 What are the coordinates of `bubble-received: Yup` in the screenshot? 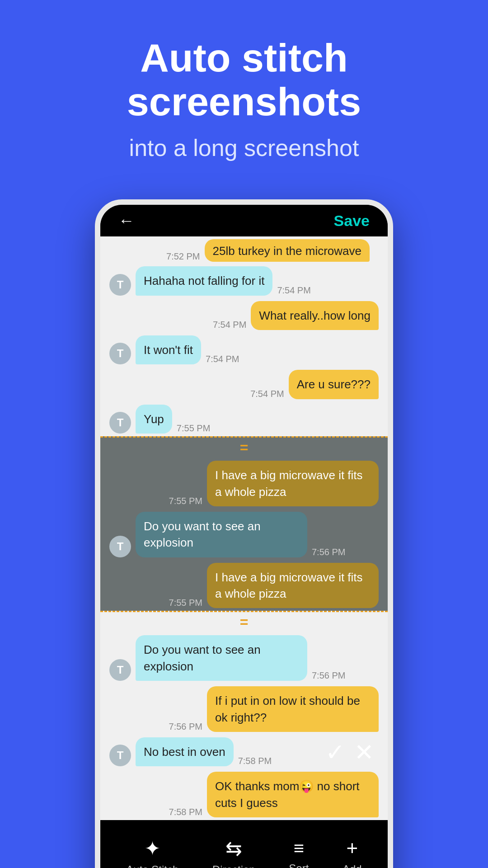 It's located at (154, 419).